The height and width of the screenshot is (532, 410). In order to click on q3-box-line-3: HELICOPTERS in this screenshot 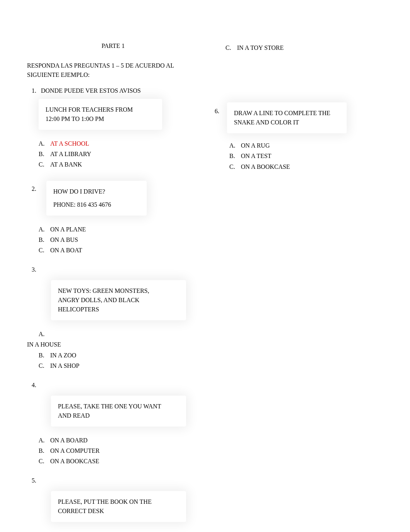, I will do `click(119, 309)`.